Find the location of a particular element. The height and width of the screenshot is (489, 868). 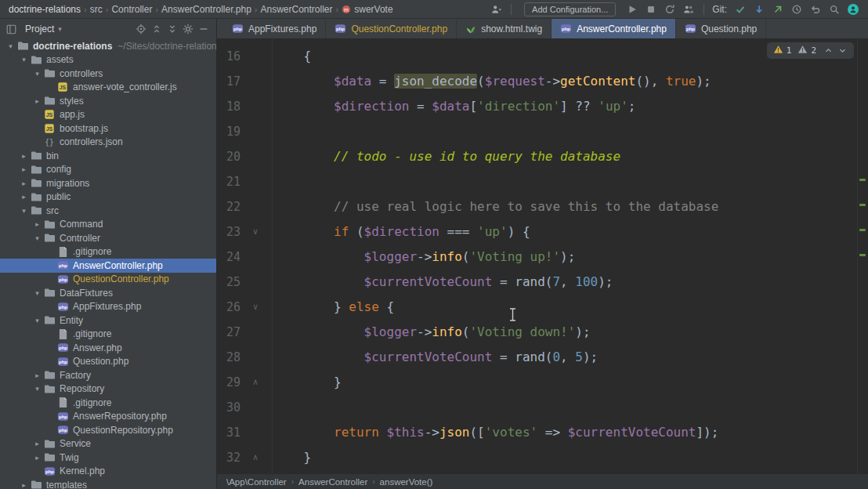

line-number: 27 is located at coordinates (229, 332).